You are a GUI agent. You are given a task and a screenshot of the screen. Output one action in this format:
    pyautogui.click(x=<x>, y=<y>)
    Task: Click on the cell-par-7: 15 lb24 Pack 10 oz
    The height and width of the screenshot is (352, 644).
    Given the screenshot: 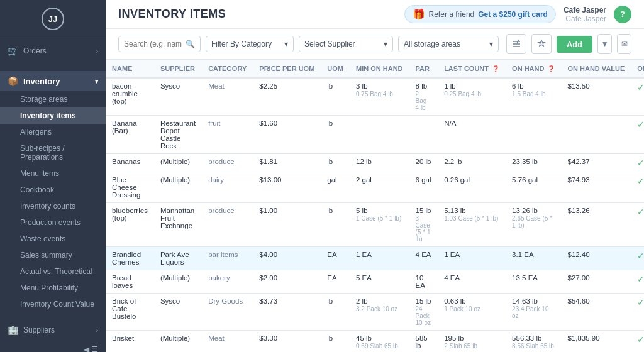 What is the action you would take?
    pyautogui.click(x=424, y=312)
    